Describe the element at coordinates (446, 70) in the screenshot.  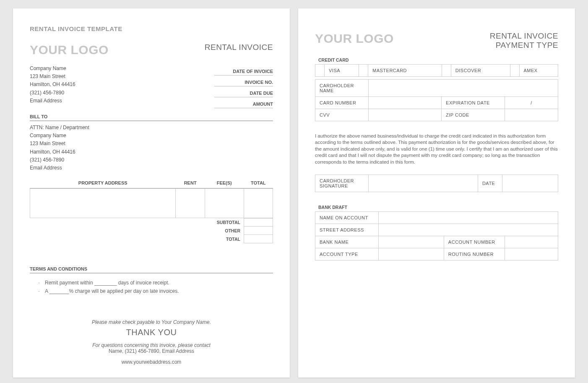
I see `discover-checkbox` at that location.